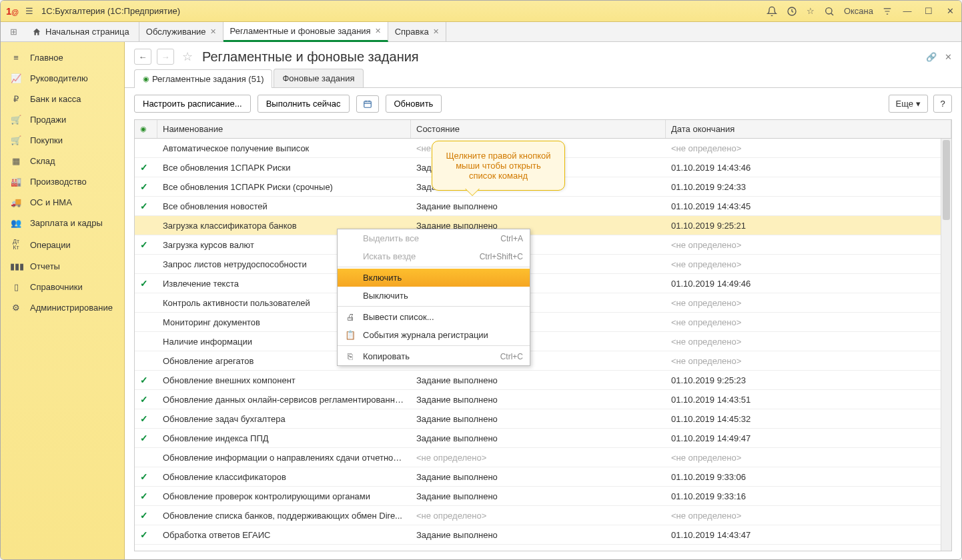 This screenshot has height=560, width=962. What do you see at coordinates (418, 32) in the screenshot?
I see `tab-help: Справка ✕` at bounding box center [418, 32].